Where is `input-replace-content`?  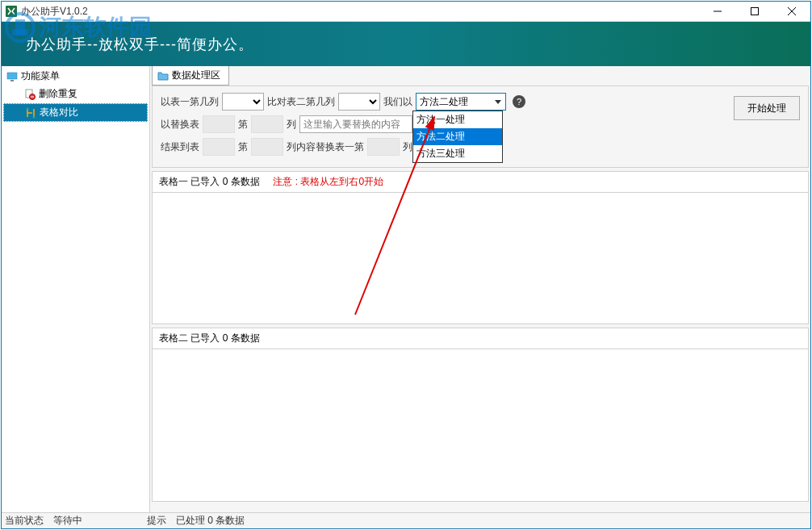 input-replace-content is located at coordinates (356, 124).